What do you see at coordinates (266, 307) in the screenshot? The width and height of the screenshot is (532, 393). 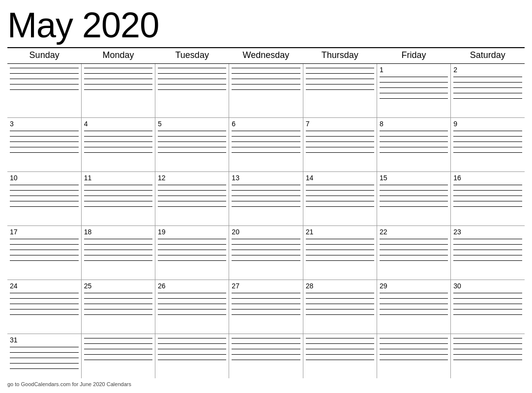 I see `calendar-day-cell: 27` at bounding box center [266, 307].